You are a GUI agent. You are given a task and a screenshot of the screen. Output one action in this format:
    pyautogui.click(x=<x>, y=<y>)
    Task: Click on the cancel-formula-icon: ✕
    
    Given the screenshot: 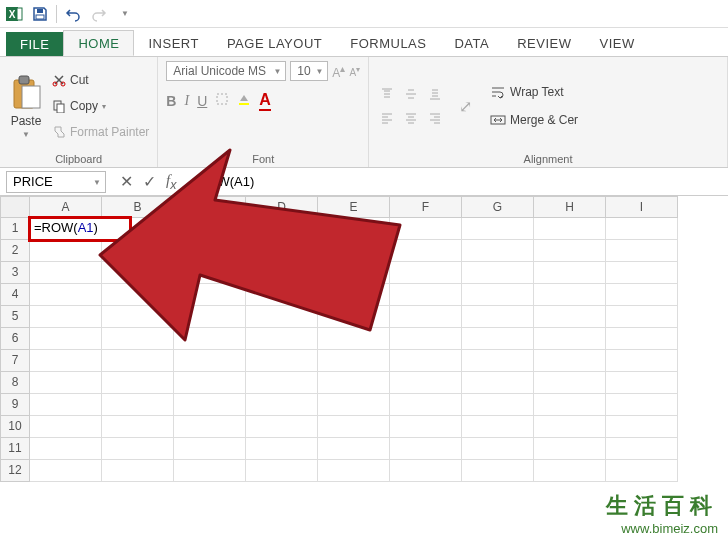 What is the action you would take?
    pyautogui.click(x=126, y=182)
    